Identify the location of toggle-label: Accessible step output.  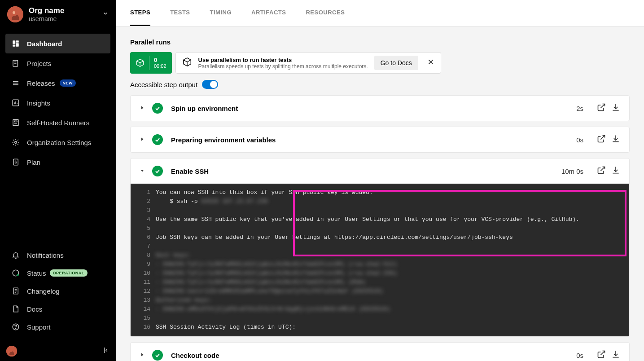
(164, 84).